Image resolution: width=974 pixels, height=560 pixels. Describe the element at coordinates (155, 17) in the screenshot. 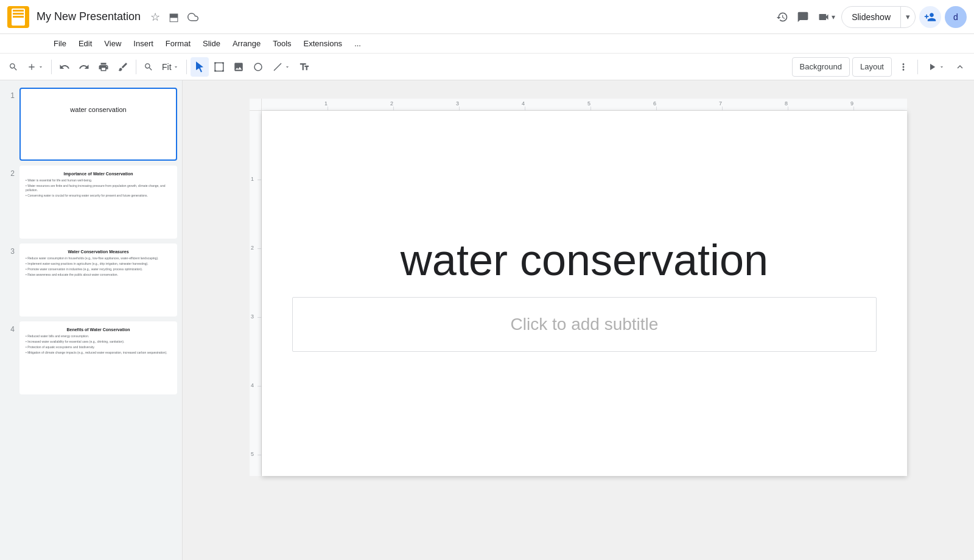

I see `star-icon: ☆` at that location.